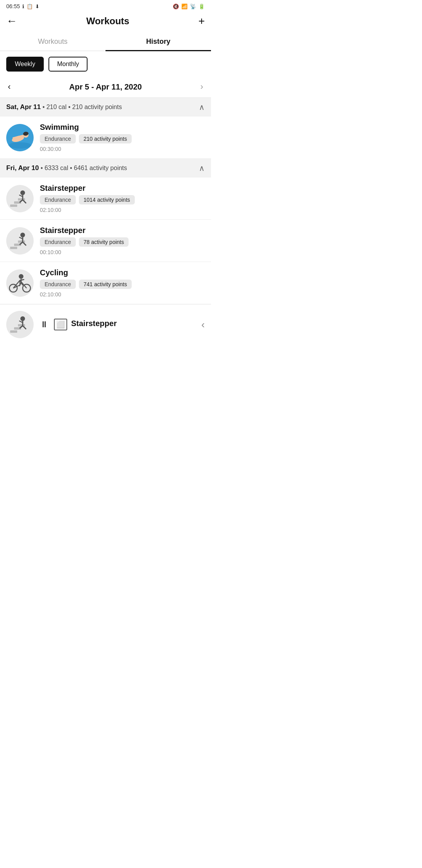 The width and height of the screenshot is (422, 868). Describe the element at coordinates (23, 6) in the screenshot. I see `info-icon: ℹ` at that location.